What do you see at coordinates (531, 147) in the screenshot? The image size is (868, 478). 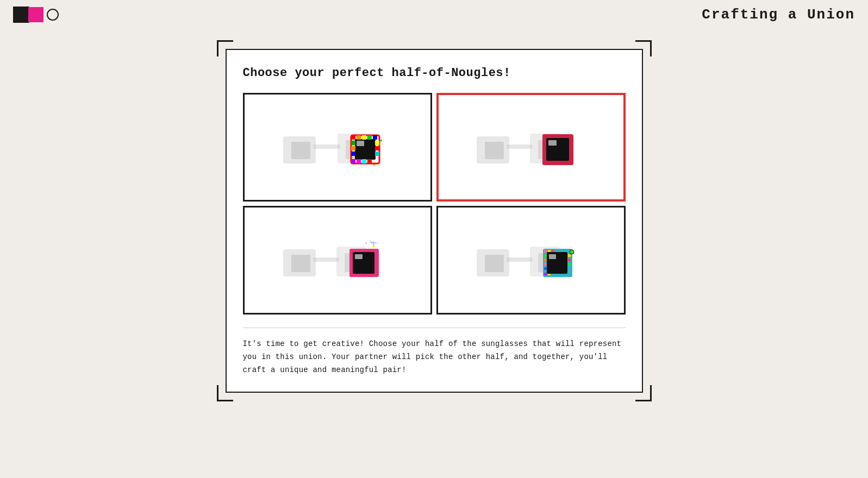 I see `noogle-image-2: ✦ · ✧ ⋆` at bounding box center [531, 147].